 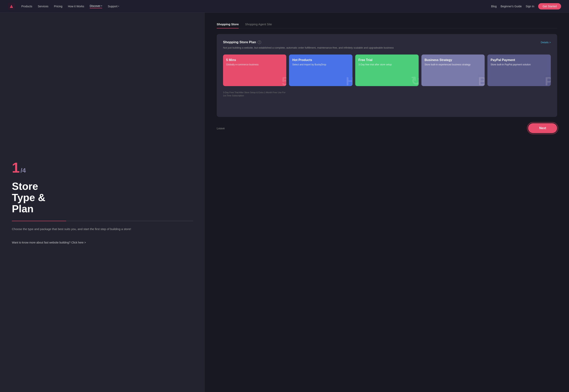 I want to click on feature-5mins-subtitle: Globally e-commerce business, so click(x=255, y=65).